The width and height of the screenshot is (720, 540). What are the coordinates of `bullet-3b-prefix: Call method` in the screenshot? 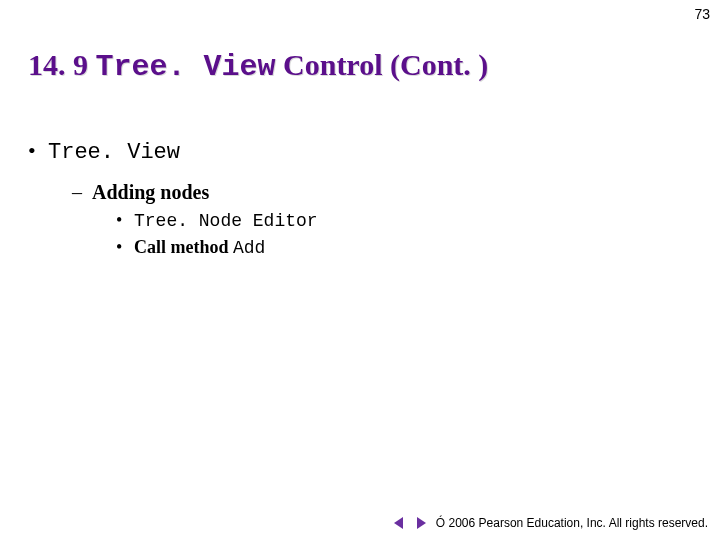 It's located at (184, 247).